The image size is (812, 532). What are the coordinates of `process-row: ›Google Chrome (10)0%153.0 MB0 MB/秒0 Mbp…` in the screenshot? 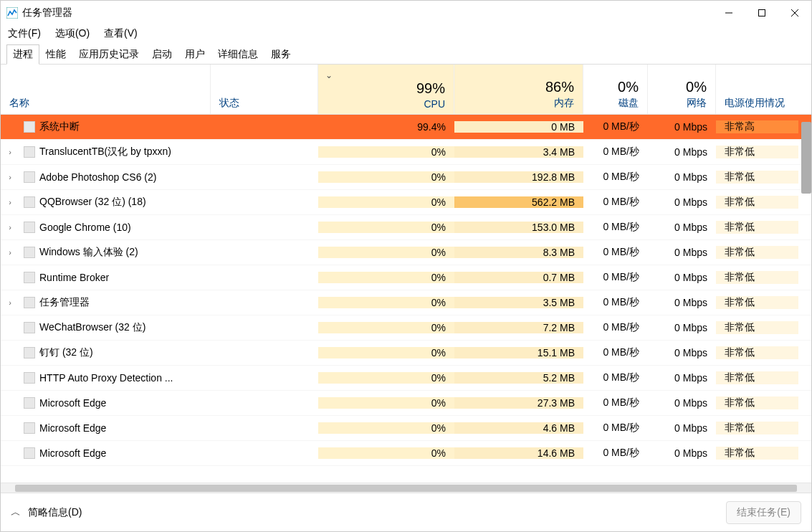 It's located at (406, 228).